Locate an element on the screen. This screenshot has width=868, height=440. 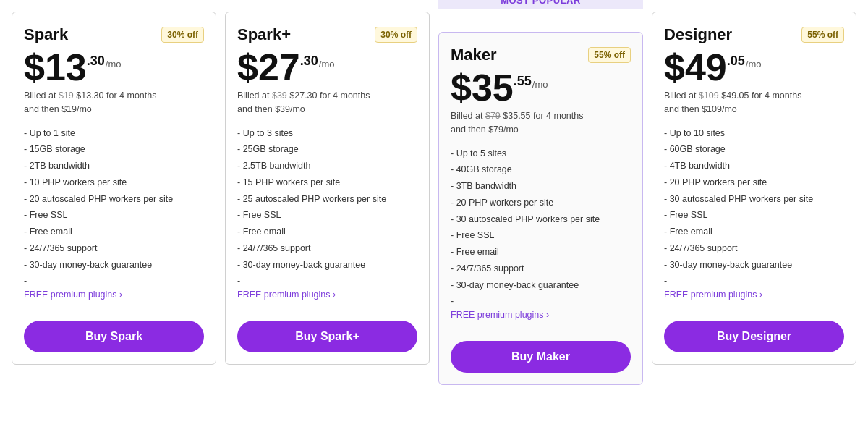
premium-plugins-link-spark-plus: FREE premium plugins › is located at coordinates (327, 295).